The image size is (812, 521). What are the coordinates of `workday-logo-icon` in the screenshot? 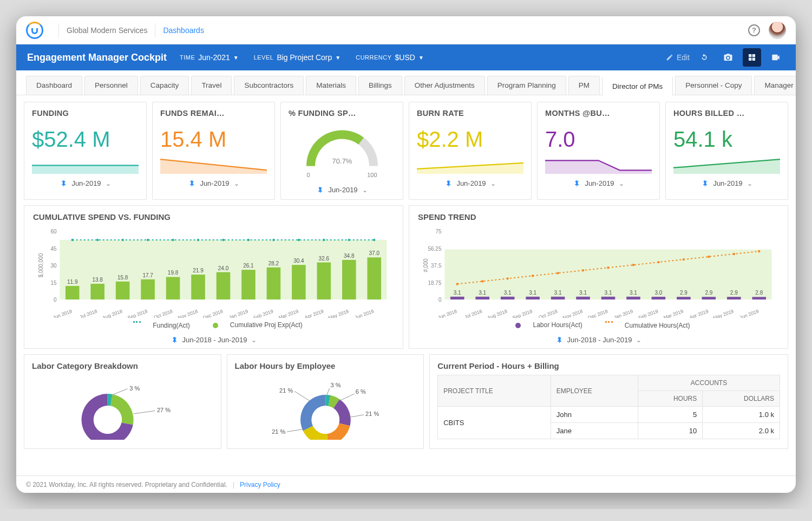 It's located at (35, 30).